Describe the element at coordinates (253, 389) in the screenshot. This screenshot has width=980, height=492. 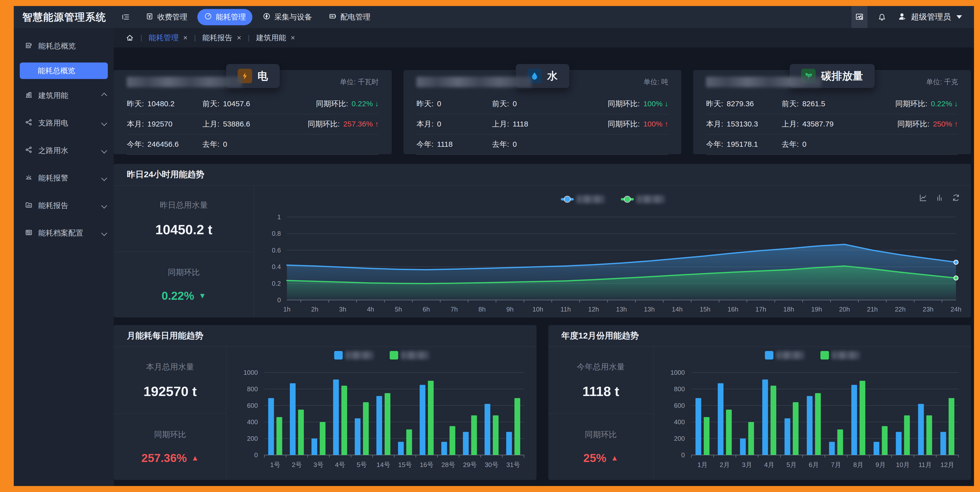
I see `svg-text: 800` at that location.